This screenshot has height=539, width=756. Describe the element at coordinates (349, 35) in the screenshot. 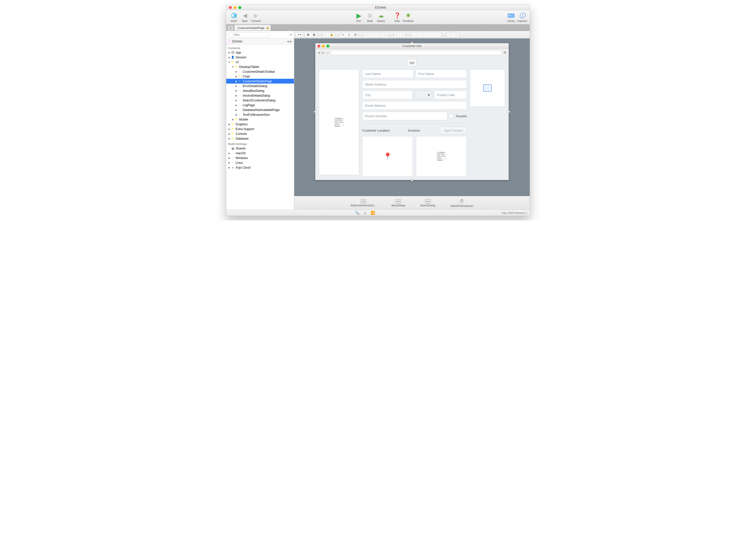

I see `order-2: ⎗` at that location.